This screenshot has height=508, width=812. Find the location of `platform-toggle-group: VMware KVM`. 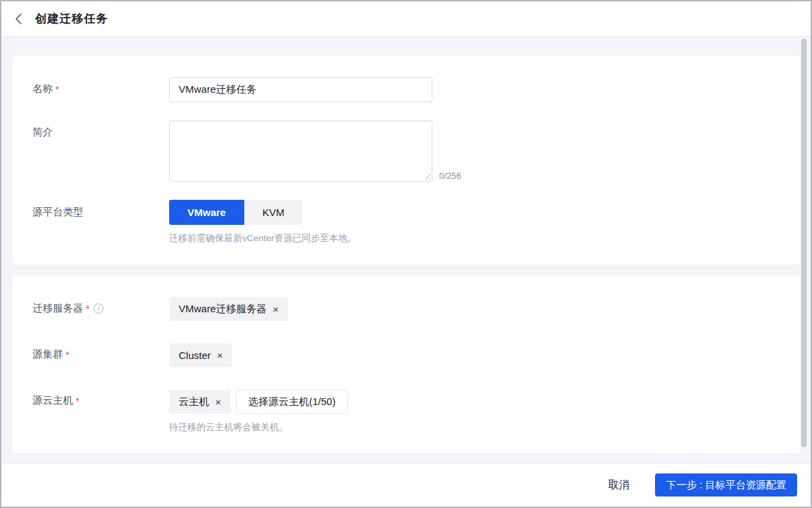

platform-toggle-group: VMware KVM is located at coordinates (474, 213).